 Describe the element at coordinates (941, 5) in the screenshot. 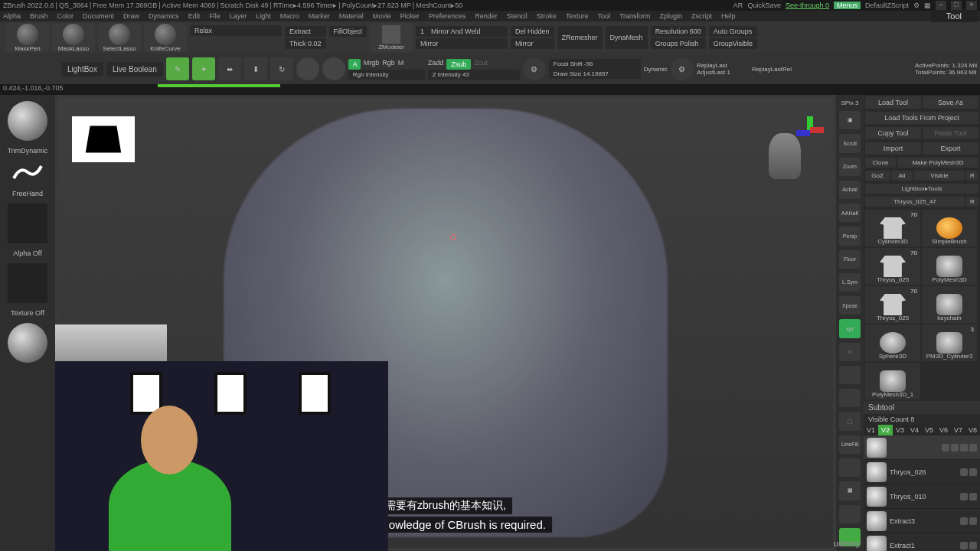

I see `minimize-button: −` at that location.